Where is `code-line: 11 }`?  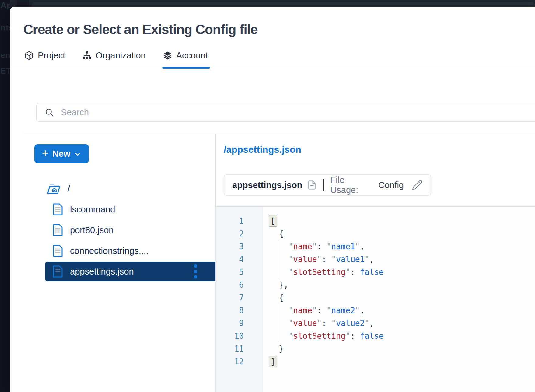 code-line: 11 } is located at coordinates (376, 349).